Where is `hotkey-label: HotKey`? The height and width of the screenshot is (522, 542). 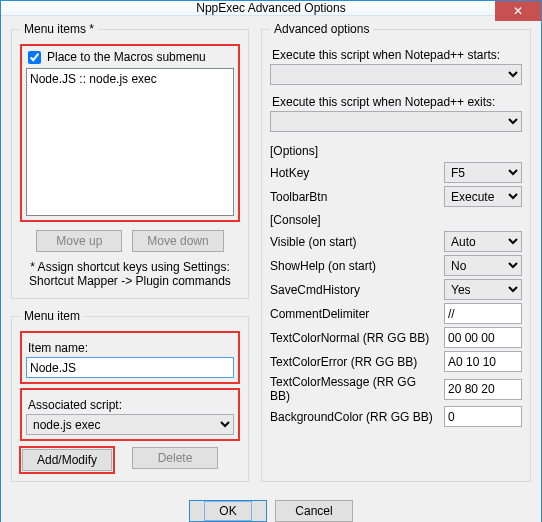 hotkey-label: HotKey is located at coordinates (354, 173).